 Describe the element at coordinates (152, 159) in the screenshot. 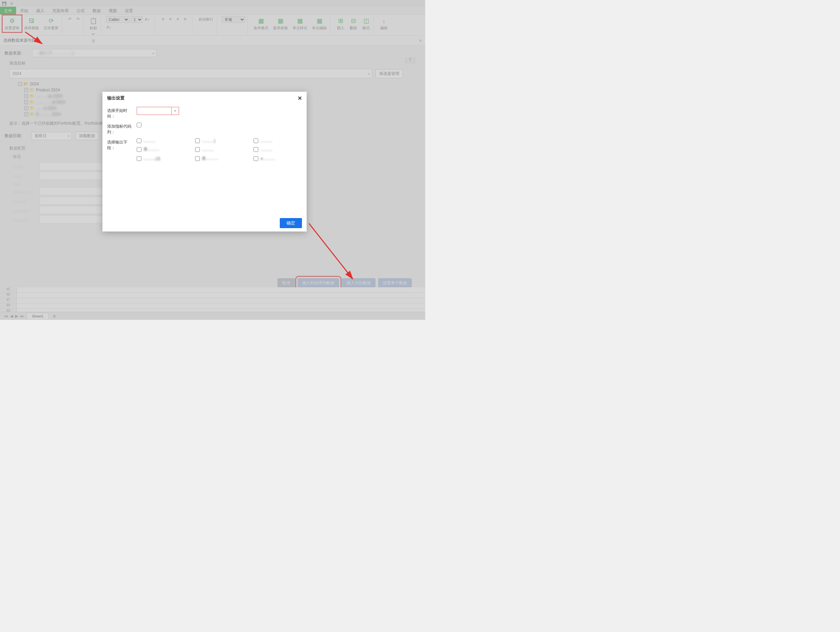

I see `field-label: ………(J)` at that location.